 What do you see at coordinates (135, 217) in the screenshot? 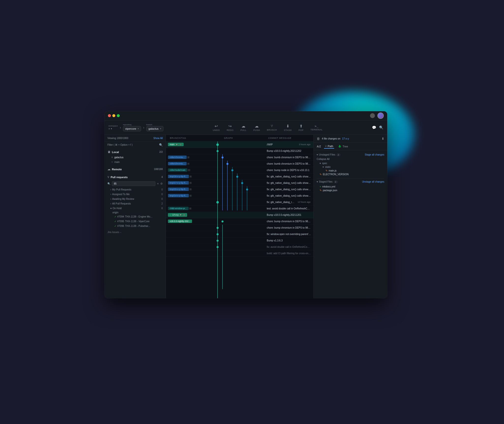
I see `pr-sub-item-7094: ✓ #7094 THX-1138 - Engine Mo...` at bounding box center [135, 217].